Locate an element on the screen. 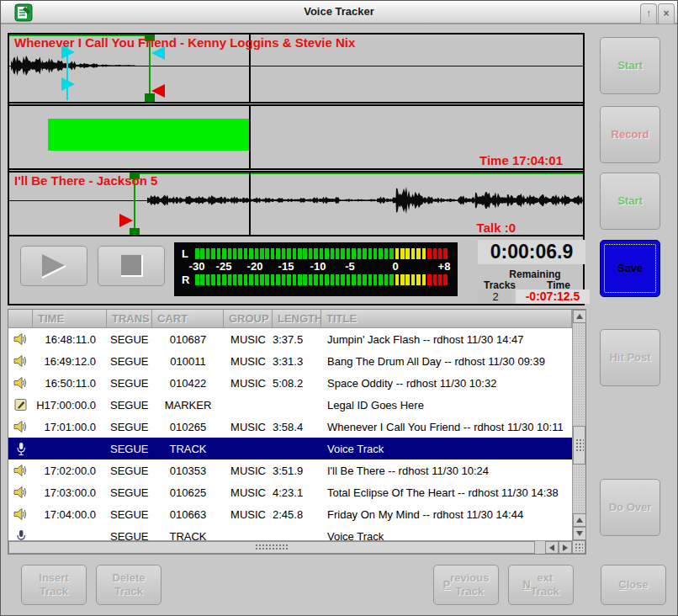 This screenshot has height=616, width=678. log-row: 17:03:00.0SEGUE010625MUSIC4:23.1Total Ec… is located at coordinates (290, 492).